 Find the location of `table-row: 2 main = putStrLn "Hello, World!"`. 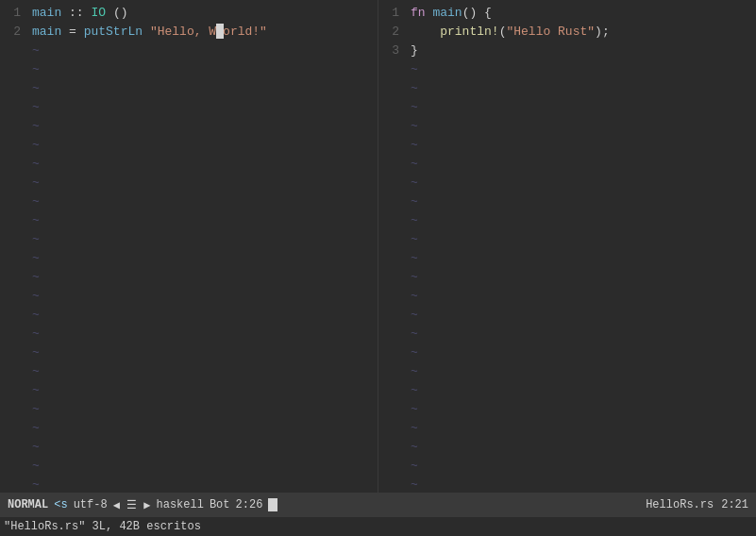

table-row: 2 main = putStrLn "Hello, World!" is located at coordinates (189, 32).